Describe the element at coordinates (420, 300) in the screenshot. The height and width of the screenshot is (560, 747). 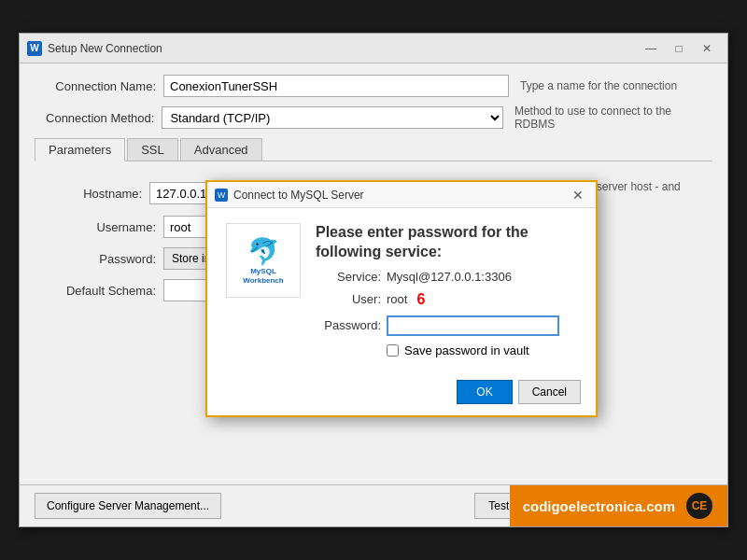
I see `step-number: 6` at that location.